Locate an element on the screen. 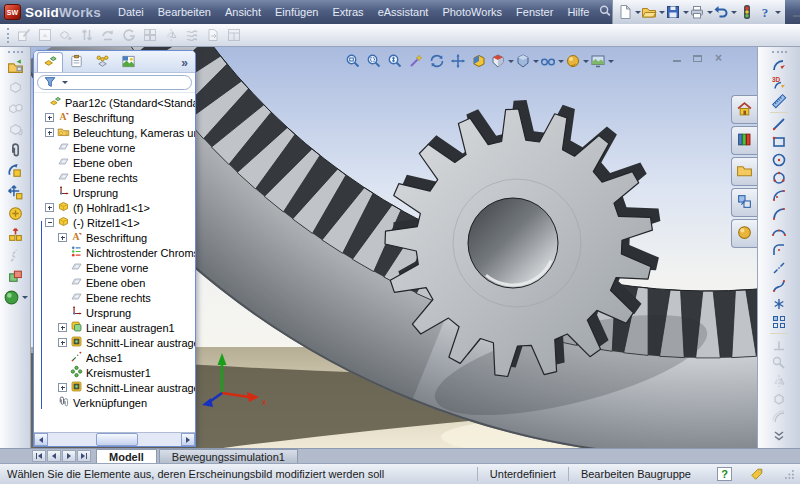 This screenshot has width=800, height=484. save-button is located at coordinates (677, 12).